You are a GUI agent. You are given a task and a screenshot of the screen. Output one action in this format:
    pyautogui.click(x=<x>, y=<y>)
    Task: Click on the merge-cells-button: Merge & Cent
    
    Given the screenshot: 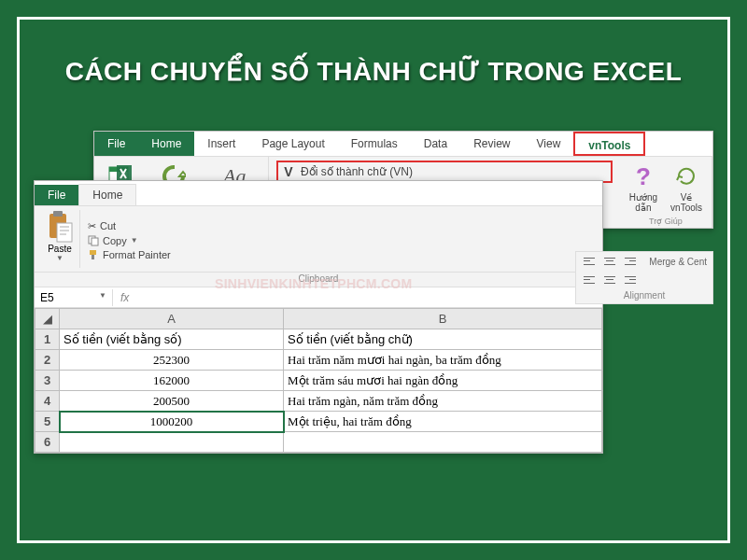 What is the action you would take?
    pyautogui.click(x=678, y=261)
    